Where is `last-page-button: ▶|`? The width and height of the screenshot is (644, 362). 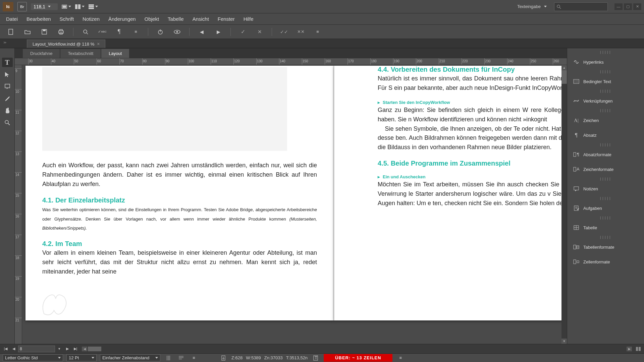 last-page-button: ▶| is located at coordinates (75, 349).